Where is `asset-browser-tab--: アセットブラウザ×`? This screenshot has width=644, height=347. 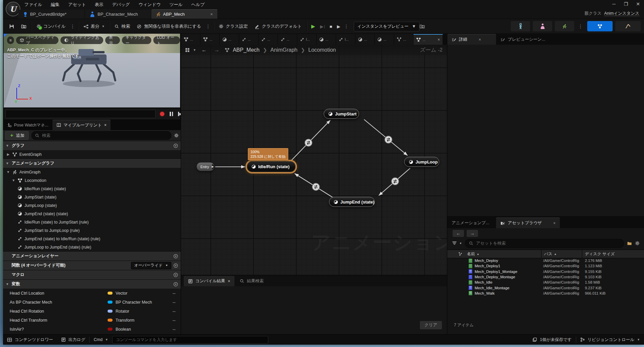 asset-browser-tab--: アセットブラウザ× is located at coordinates (528, 223).